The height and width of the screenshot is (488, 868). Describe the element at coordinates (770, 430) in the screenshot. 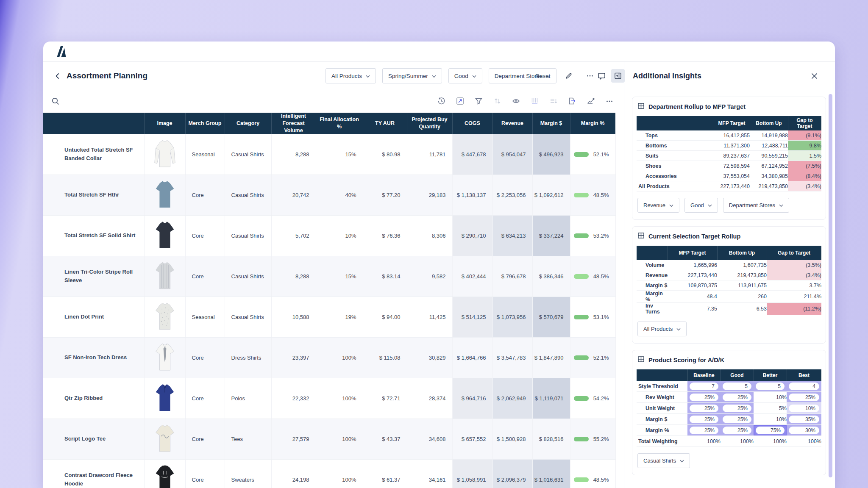

I see `scoring-cell: 75%` at that location.